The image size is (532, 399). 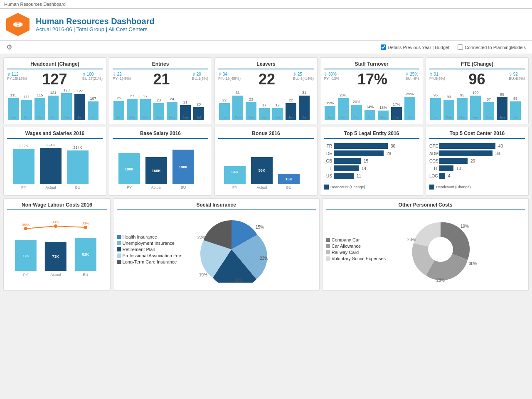 What do you see at coordinates (9, 47) in the screenshot?
I see `gear-icon: ⚙` at bounding box center [9, 47].